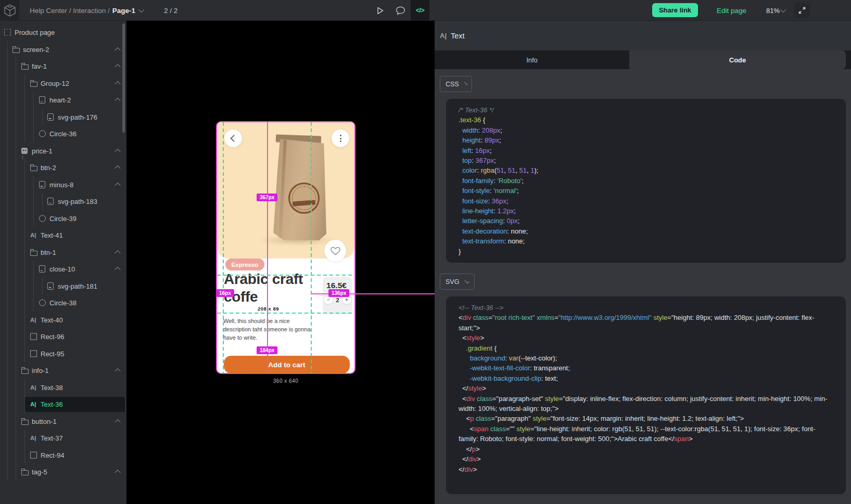  I want to click on code-line: color: rgba(51, 51, 51, 1);, so click(646, 171).